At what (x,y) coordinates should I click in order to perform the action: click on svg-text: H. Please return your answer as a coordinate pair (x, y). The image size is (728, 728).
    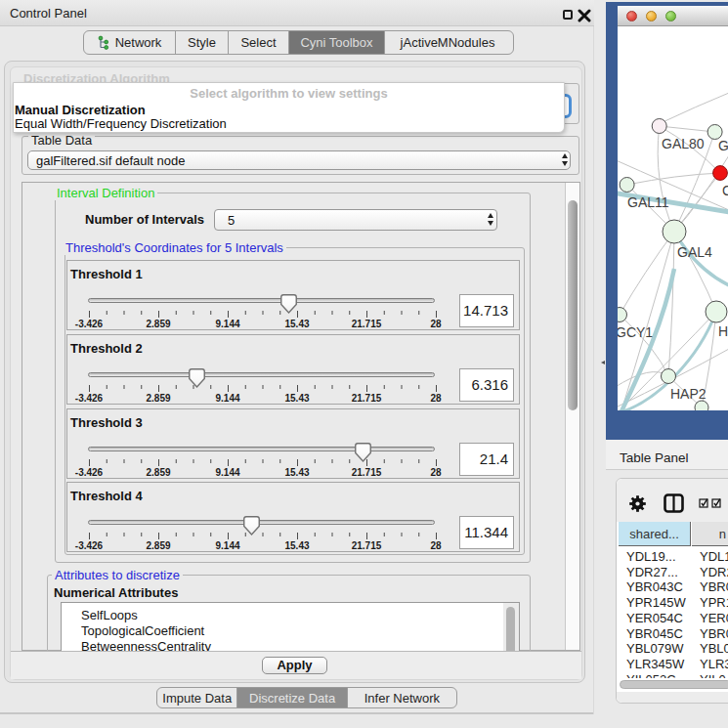
    Looking at the image, I should click on (723, 331).